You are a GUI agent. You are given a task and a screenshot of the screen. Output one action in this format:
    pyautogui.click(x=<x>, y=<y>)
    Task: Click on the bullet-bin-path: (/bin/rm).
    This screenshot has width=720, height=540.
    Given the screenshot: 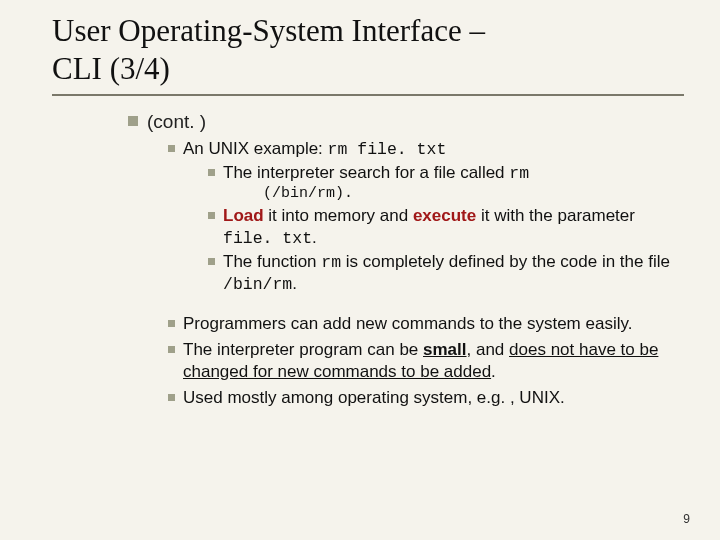 What is the action you would take?
    pyautogui.click(x=466, y=194)
    